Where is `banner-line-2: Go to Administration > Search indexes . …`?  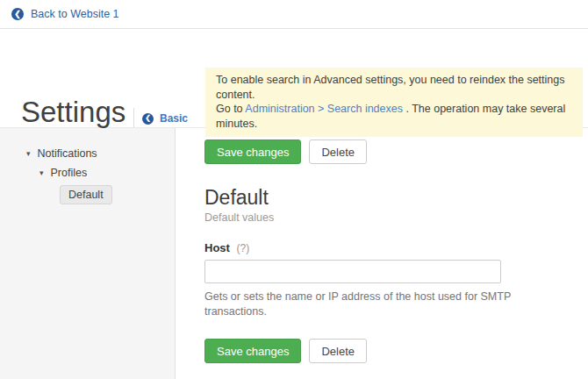 banner-line-2: Go to Administration > Search indexes . … is located at coordinates (394, 116).